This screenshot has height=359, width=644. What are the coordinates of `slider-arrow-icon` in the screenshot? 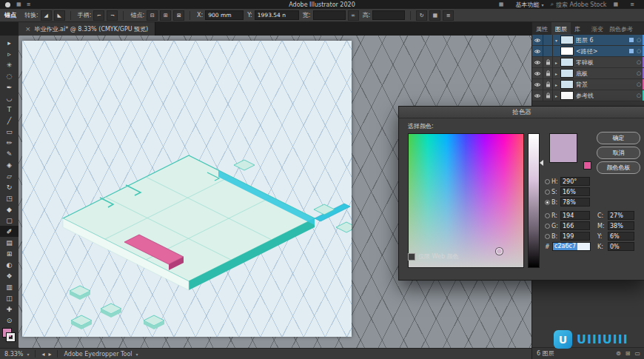 It's located at (542, 163).